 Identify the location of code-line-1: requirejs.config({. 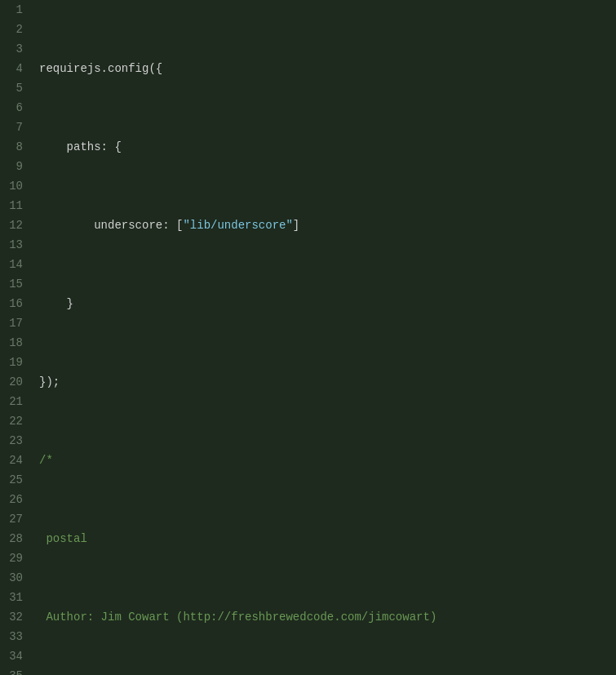
(328, 69).